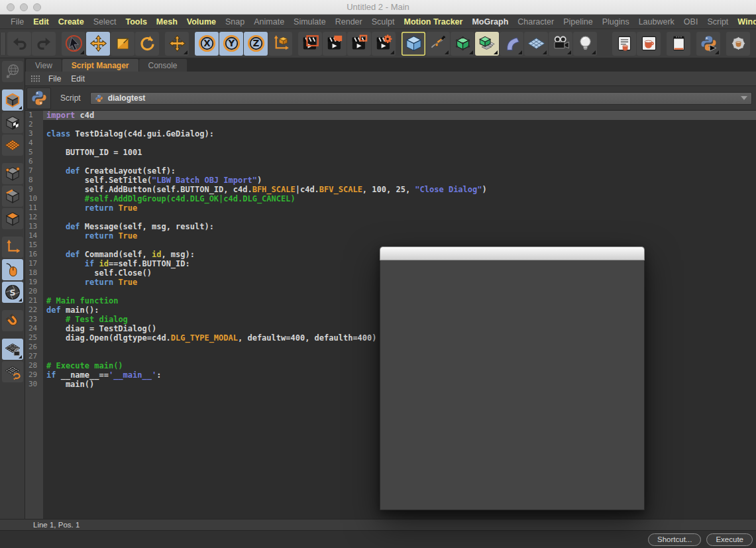 Image resolution: width=756 pixels, height=548 pixels. What do you see at coordinates (13, 72) in the screenshot?
I see `globe-icon` at bounding box center [13, 72].